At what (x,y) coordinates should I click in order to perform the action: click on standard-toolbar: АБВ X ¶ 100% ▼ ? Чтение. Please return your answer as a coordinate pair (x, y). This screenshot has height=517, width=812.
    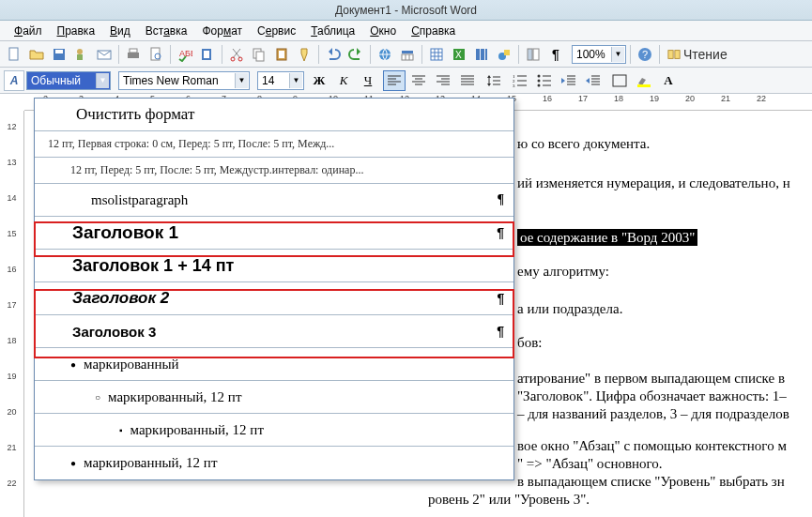
    Looking at the image, I should click on (406, 54).